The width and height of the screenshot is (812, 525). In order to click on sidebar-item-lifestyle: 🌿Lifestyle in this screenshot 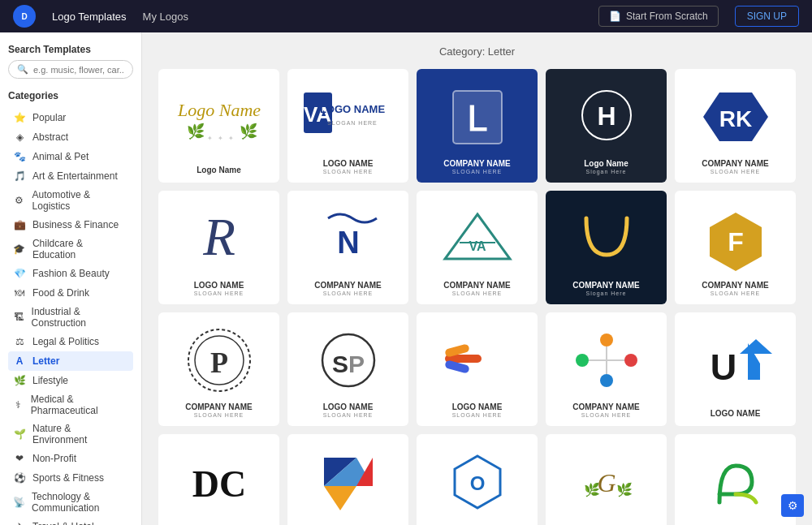, I will do `click(71, 381)`.